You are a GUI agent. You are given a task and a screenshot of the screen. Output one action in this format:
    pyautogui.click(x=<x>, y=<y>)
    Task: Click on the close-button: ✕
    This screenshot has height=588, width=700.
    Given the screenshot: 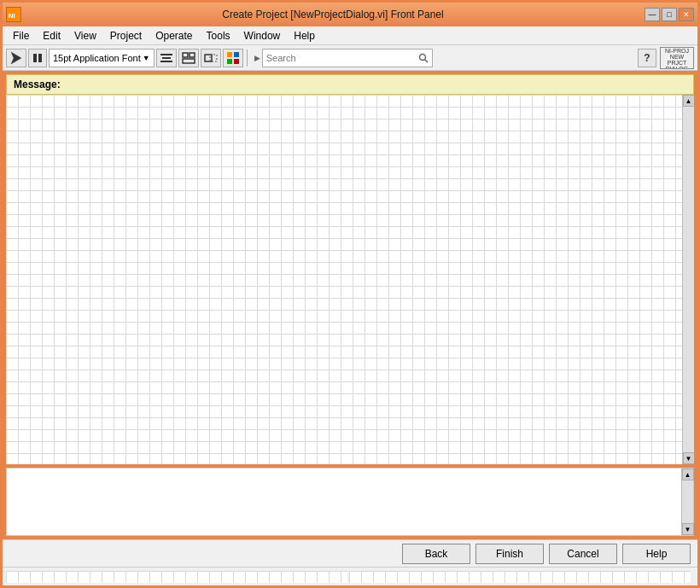 What is the action you would take?
    pyautogui.click(x=686, y=15)
    